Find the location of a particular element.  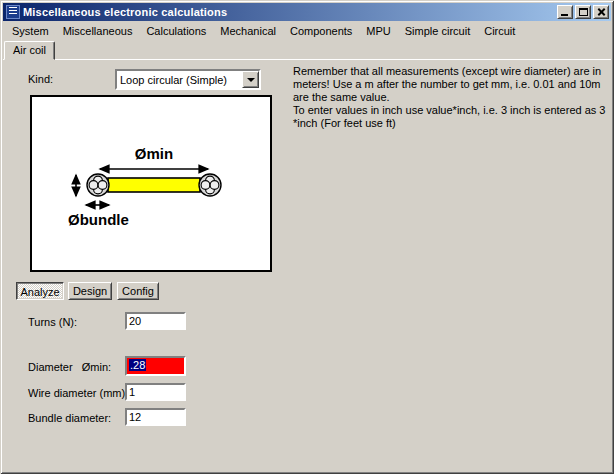

kind-dropdown: Loop circular (Simple) is located at coordinates (188, 80).